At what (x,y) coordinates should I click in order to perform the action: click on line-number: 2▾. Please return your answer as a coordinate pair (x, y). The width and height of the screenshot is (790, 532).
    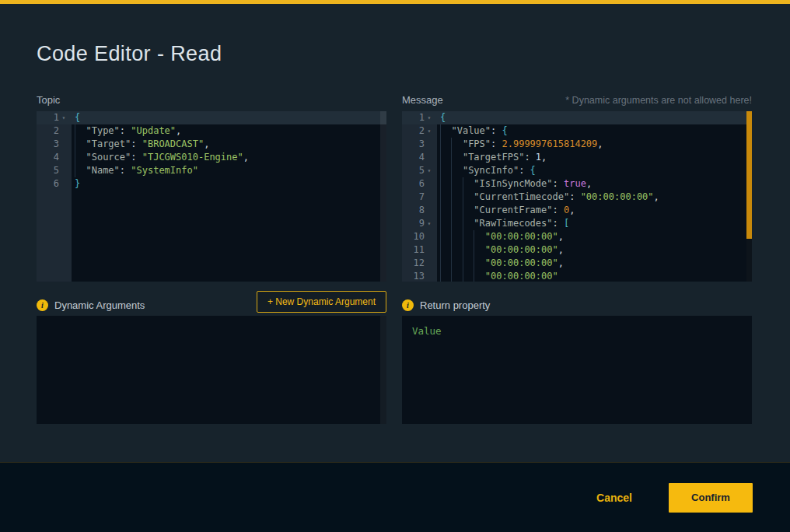
    Looking at the image, I should click on (420, 131).